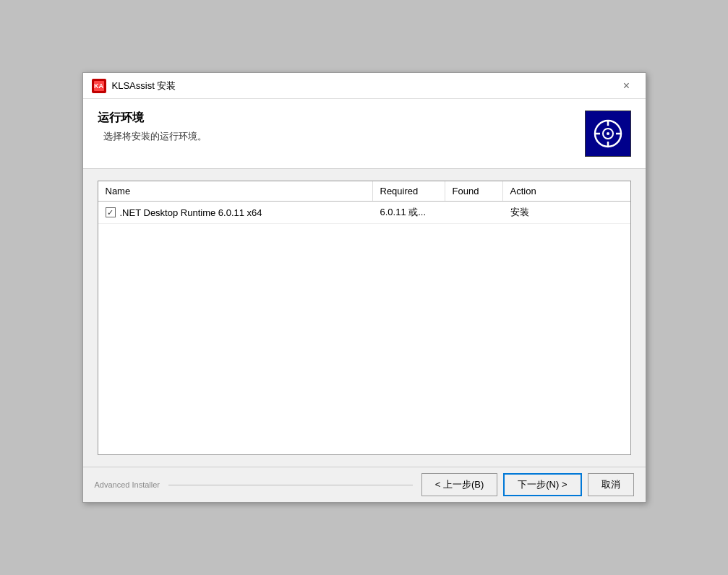 The height and width of the screenshot is (575, 728). Describe the element at coordinates (474, 191) in the screenshot. I see `col-header-found: Found` at that location.